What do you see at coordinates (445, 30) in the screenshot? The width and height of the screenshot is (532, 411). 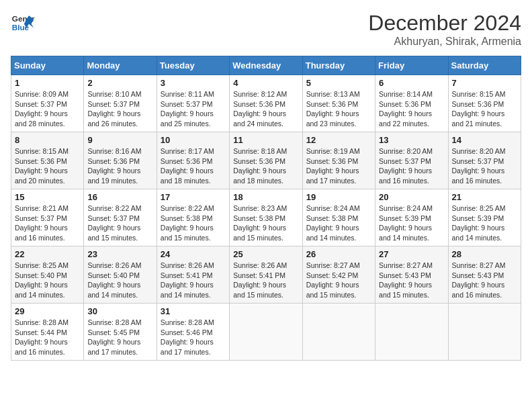 I see `title-block: December 2024 Akhuryan, Shirak, Armenia` at bounding box center [445, 30].